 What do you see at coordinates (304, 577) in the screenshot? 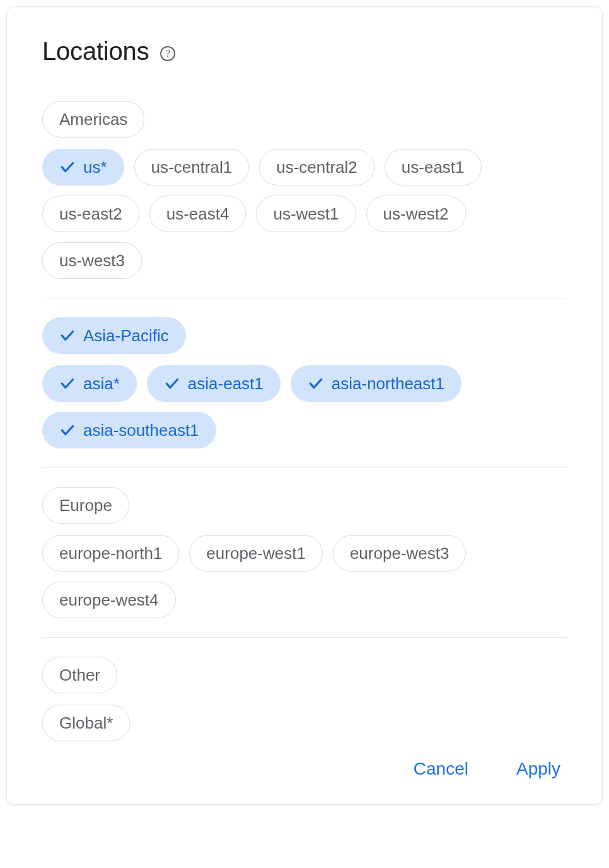
I see `region-chip-row: europe-north1europe-west1europe-west3eur…` at bounding box center [304, 577].